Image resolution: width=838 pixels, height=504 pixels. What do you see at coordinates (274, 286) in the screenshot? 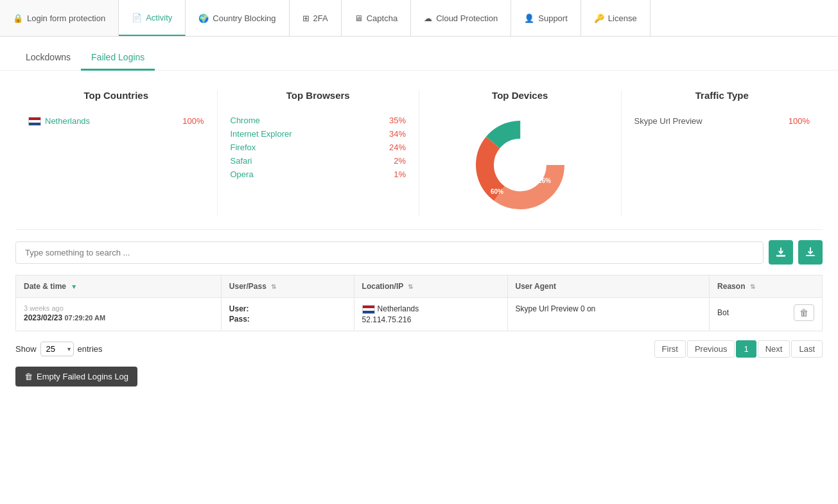
I see `sort-userpass-icon: ⇅` at bounding box center [274, 286].